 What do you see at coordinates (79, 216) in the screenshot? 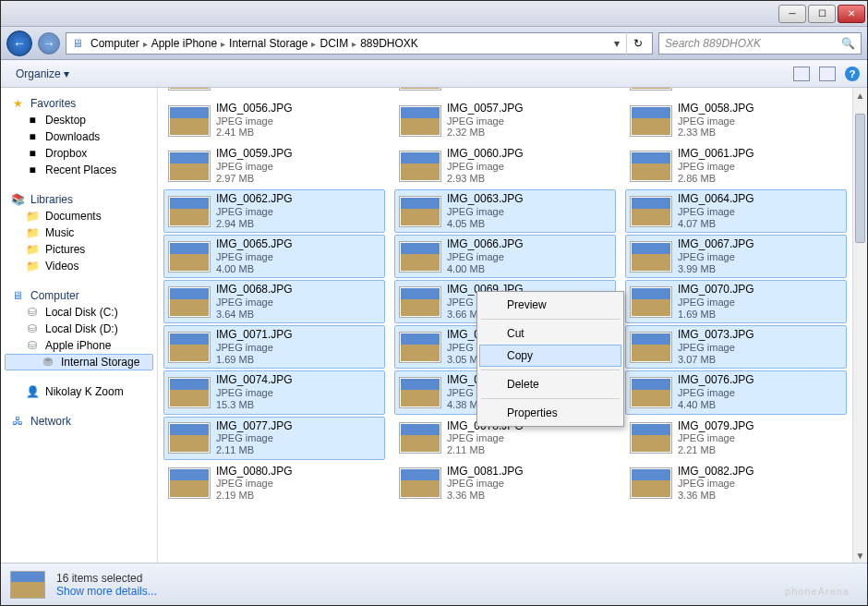
I see `sidebar-library-documents: 📁Documents` at bounding box center [79, 216].